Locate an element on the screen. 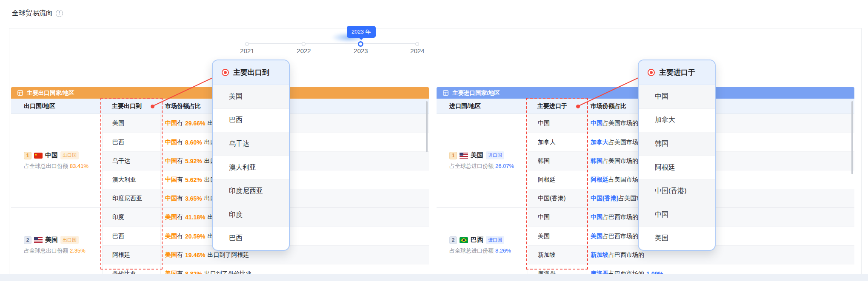 Image resolution: width=868 pixels, height=281 pixels. export-to-column-highlight is located at coordinates (131, 184).